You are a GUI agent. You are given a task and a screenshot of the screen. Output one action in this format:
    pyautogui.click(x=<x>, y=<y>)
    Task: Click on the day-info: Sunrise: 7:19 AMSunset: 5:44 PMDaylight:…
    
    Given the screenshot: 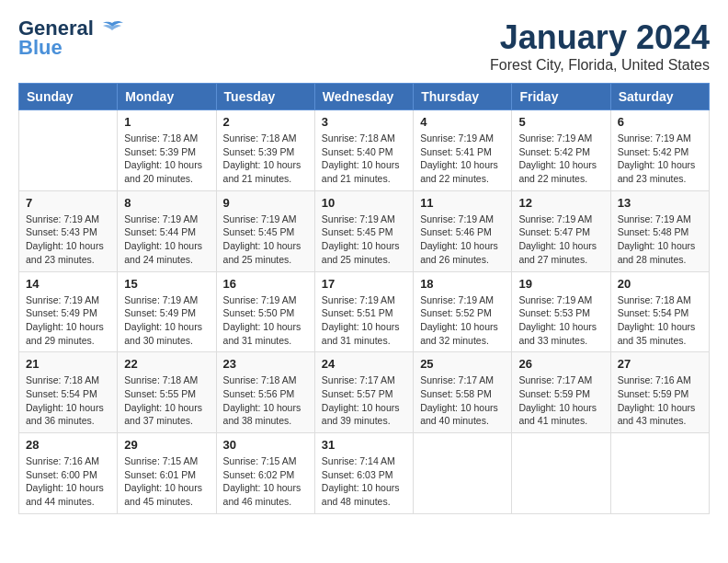 What is the action you would take?
    pyautogui.click(x=166, y=239)
    